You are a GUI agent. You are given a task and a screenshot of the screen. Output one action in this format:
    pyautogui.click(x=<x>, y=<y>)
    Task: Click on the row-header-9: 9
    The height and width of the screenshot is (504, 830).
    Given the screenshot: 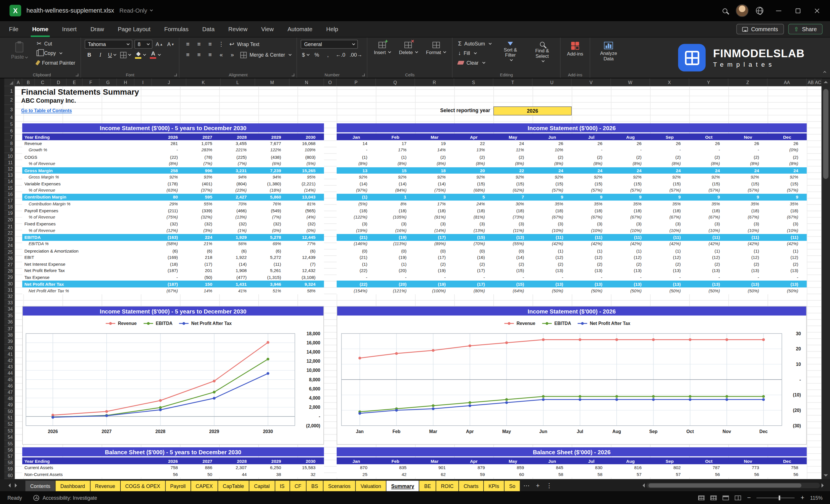 What is the action you would take?
    pyautogui.click(x=9, y=150)
    